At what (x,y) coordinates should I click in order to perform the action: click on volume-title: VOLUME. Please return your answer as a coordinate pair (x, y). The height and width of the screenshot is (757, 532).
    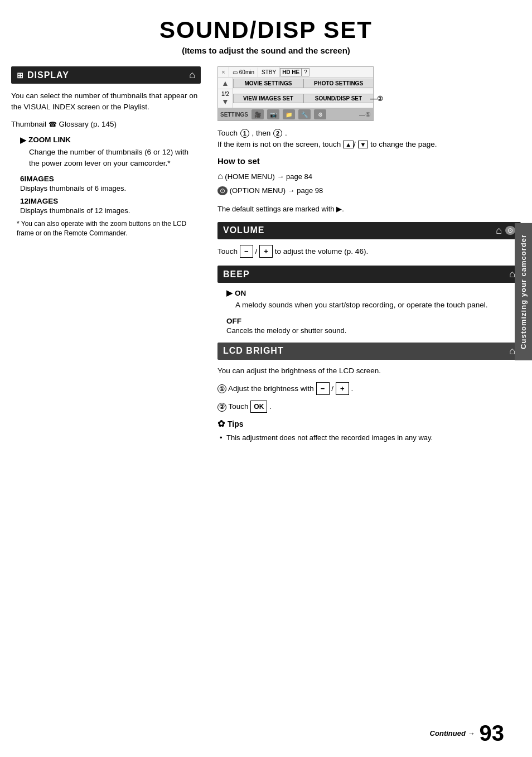
    Looking at the image, I should click on (244, 230).